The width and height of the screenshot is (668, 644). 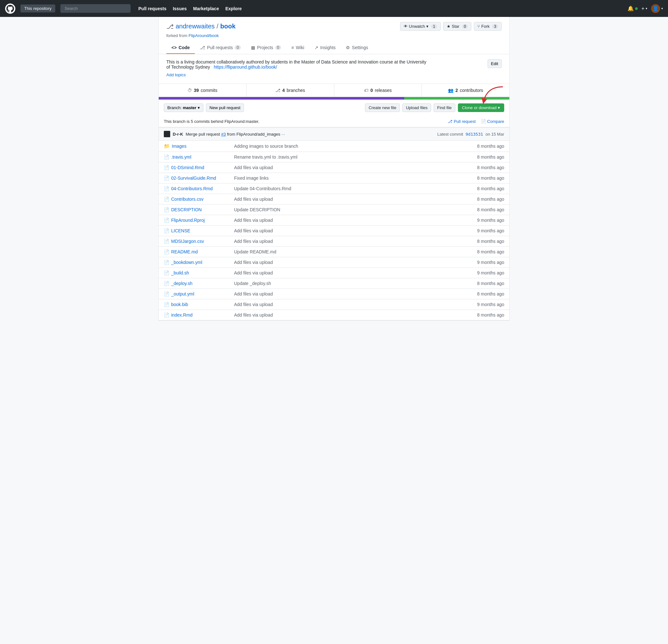 What do you see at coordinates (174, 48) in the screenshot?
I see `code-icon: <>` at bounding box center [174, 48].